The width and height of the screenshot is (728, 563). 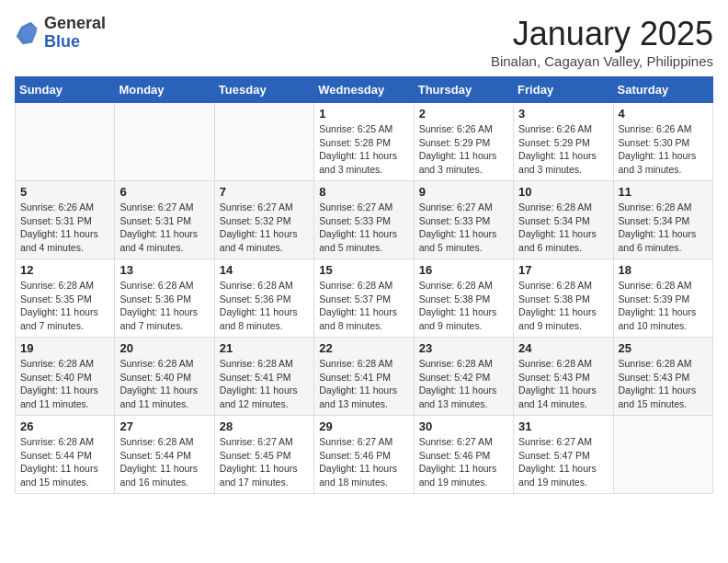 What do you see at coordinates (364, 42) in the screenshot?
I see `page-header: General Blue January 2025 Binalan, Cagay…` at bounding box center [364, 42].